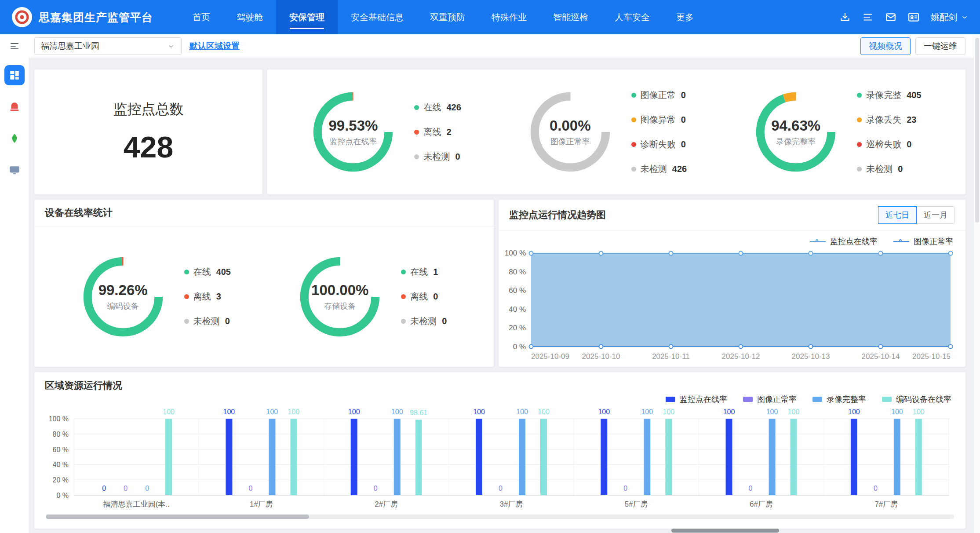 The width and height of the screenshot is (980, 533). What do you see at coordinates (889, 132) in the screenshot?
I see `donut-legend: 录像完整 405 录像丢失 23` at bounding box center [889, 132].